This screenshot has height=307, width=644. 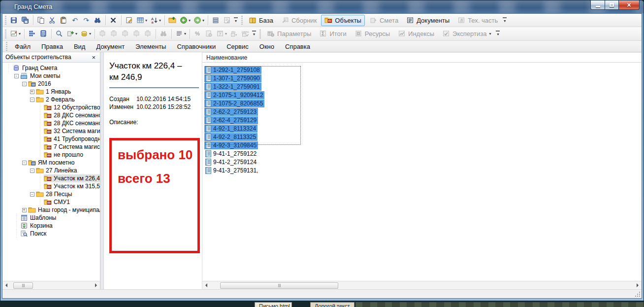 What do you see at coordinates (423, 103) in the screenshot?
I see `list-item: 2-1075-2_8206855` at bounding box center [423, 103].